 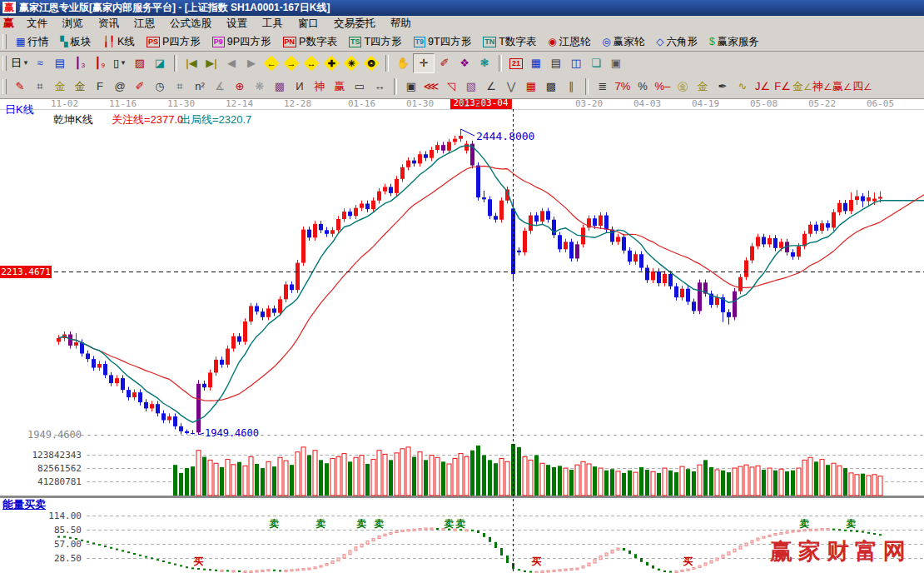 I want to click on measure-tool-icon: ✐, so click(x=445, y=63).